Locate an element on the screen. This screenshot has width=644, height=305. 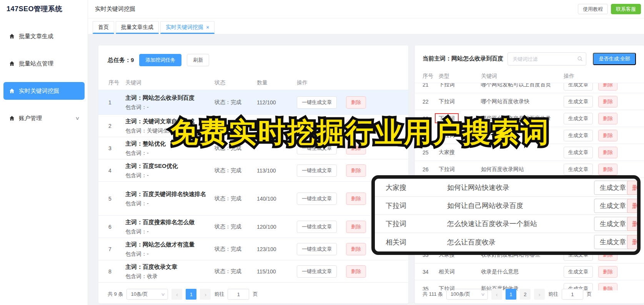
tab-keyword-mining: 实时关键词挖掘 × is located at coordinates (188, 28).